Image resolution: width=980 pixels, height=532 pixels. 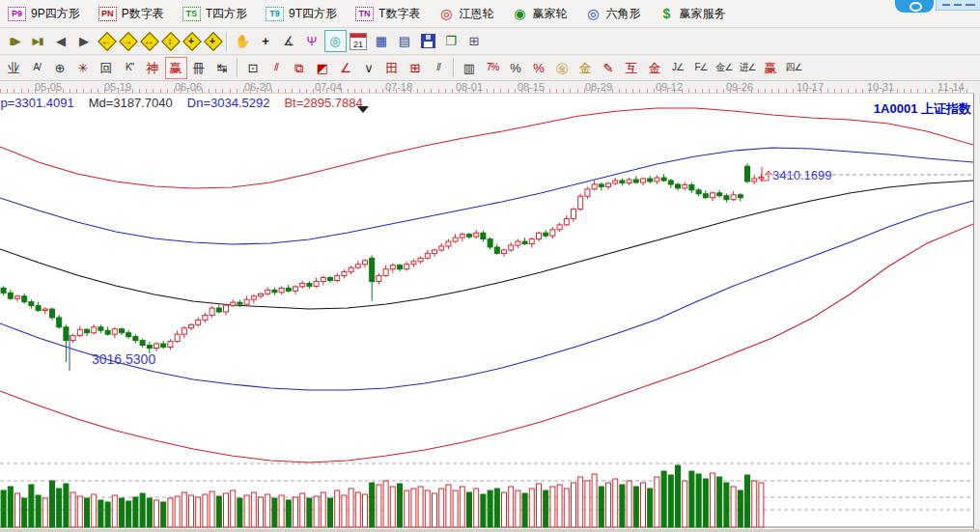 I want to click on date-tick: 06-06, so click(x=188, y=87).